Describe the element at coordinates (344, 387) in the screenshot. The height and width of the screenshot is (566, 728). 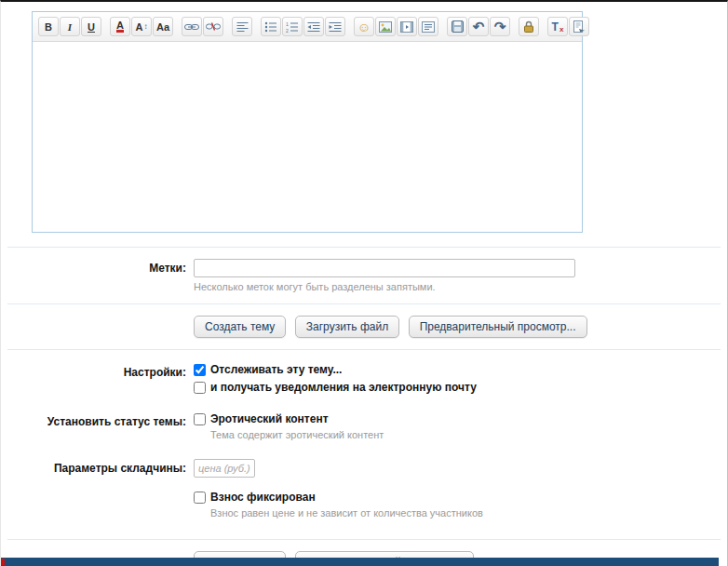
I see `email-notify-label: и получать уведомления на электронную по…` at that location.